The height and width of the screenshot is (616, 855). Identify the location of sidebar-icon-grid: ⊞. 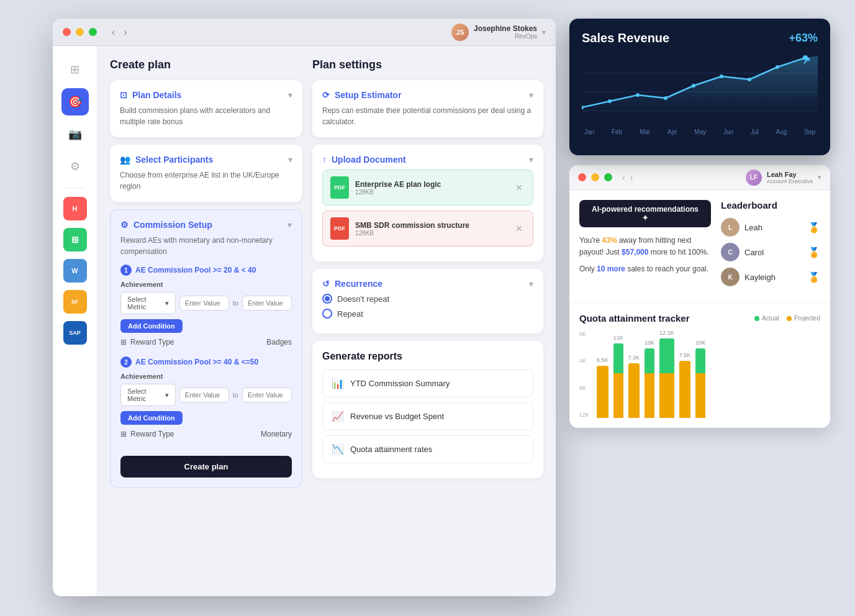
(75, 70).